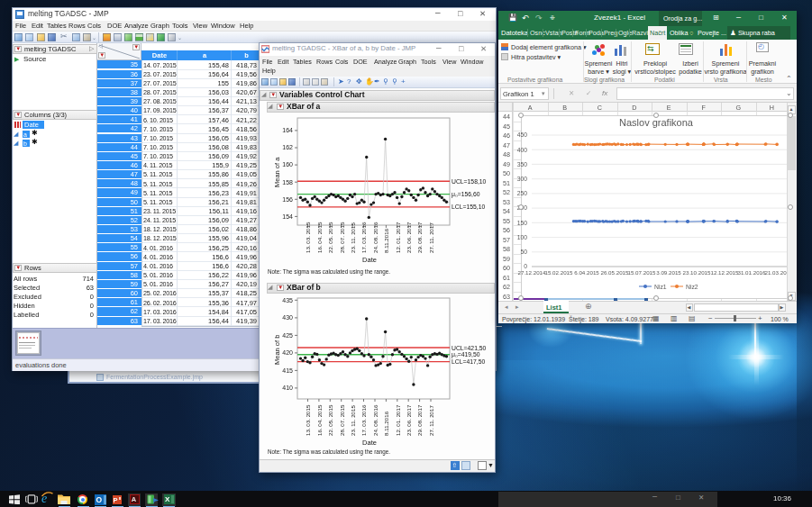  What do you see at coordinates (587, 272) in the screenshot?
I see `svg-text: 6.04.2015` at bounding box center [587, 272].